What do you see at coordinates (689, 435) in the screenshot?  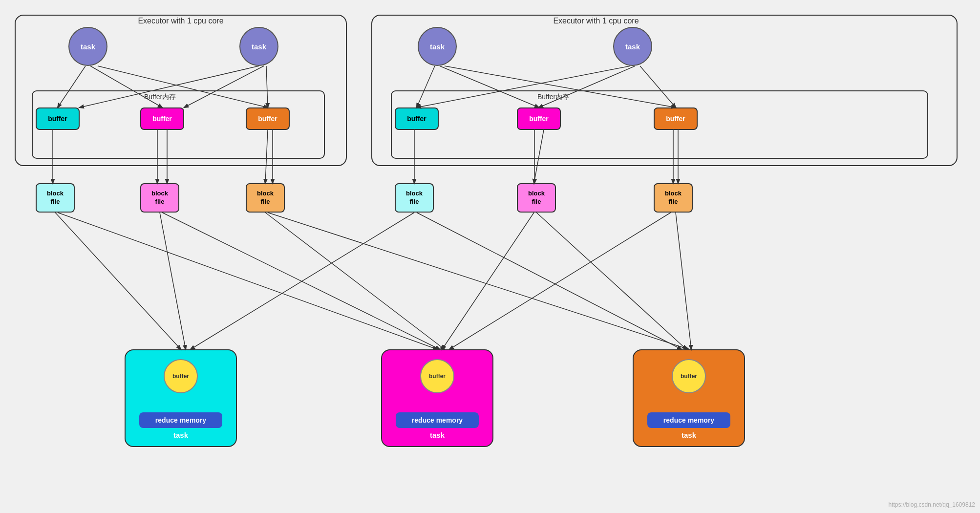 I see `reduce-task-label-orange: task` at bounding box center [689, 435].